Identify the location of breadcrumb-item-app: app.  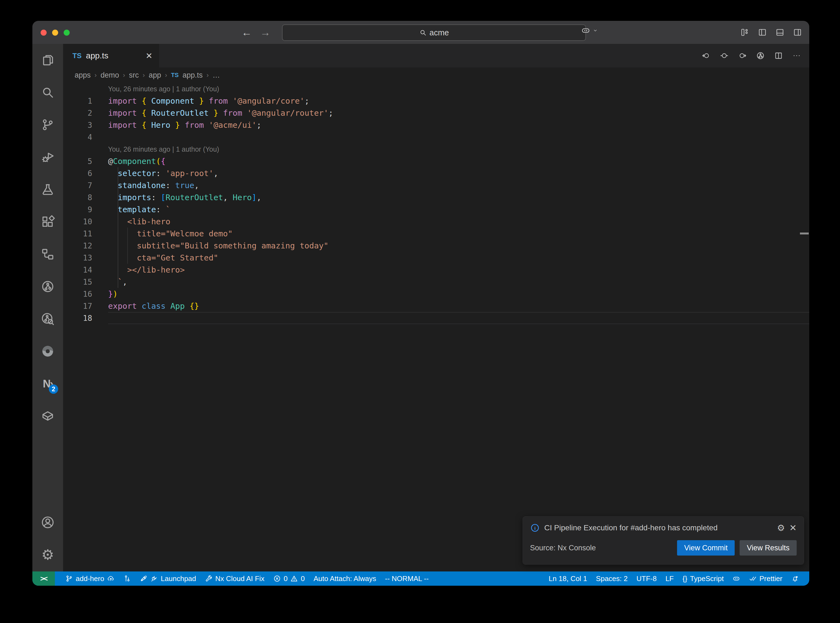
(155, 75).